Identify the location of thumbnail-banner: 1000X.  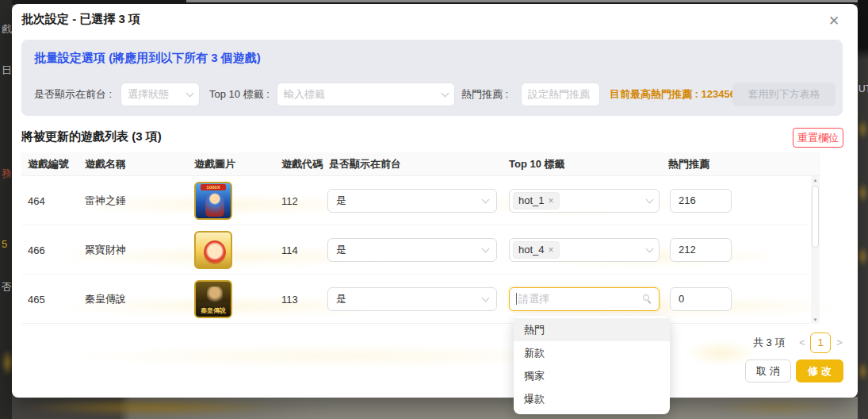
(213, 187).